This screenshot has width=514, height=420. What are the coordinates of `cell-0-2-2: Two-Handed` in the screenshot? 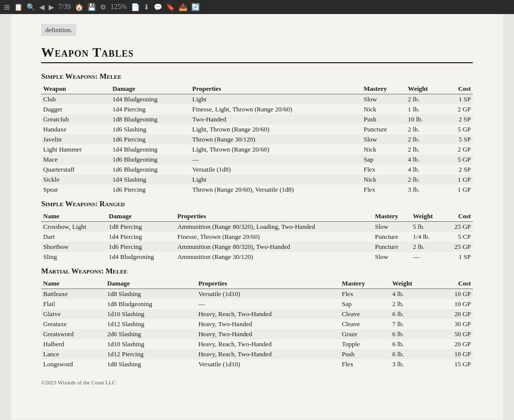 It's located at (276, 119).